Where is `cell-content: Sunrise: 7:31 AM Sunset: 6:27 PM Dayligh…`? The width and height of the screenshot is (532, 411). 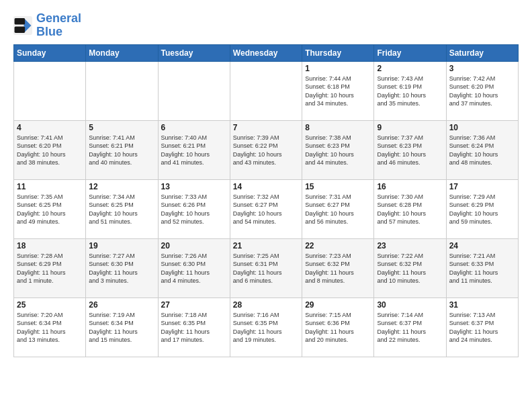
cell-content: Sunrise: 7:31 AM Sunset: 6:27 PM Dayligh… is located at coordinates (338, 210).